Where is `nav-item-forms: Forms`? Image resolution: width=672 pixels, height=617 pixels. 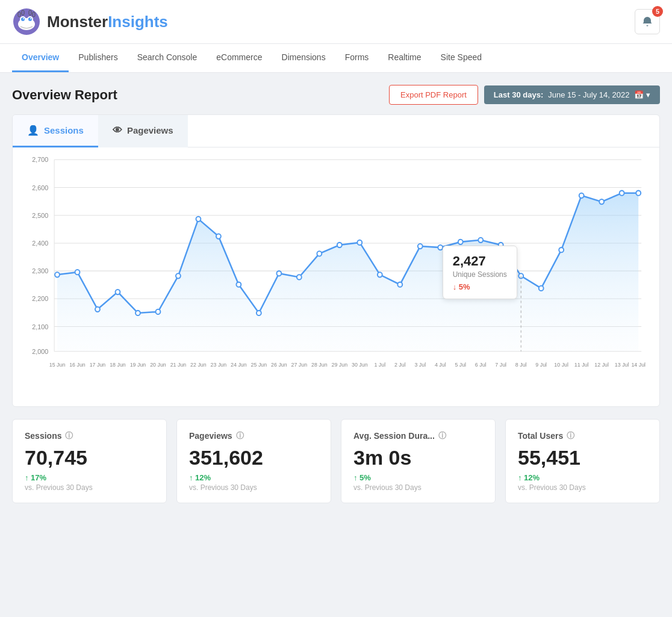
nav-item-forms: Forms is located at coordinates (357, 58).